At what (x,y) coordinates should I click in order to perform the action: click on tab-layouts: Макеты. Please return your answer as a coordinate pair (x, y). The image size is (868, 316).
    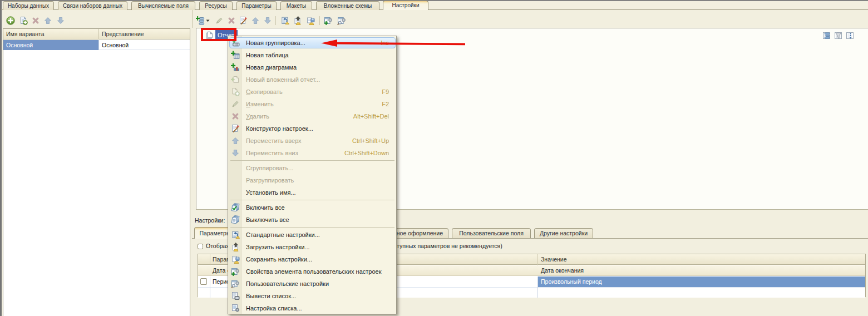
    Looking at the image, I should click on (296, 6).